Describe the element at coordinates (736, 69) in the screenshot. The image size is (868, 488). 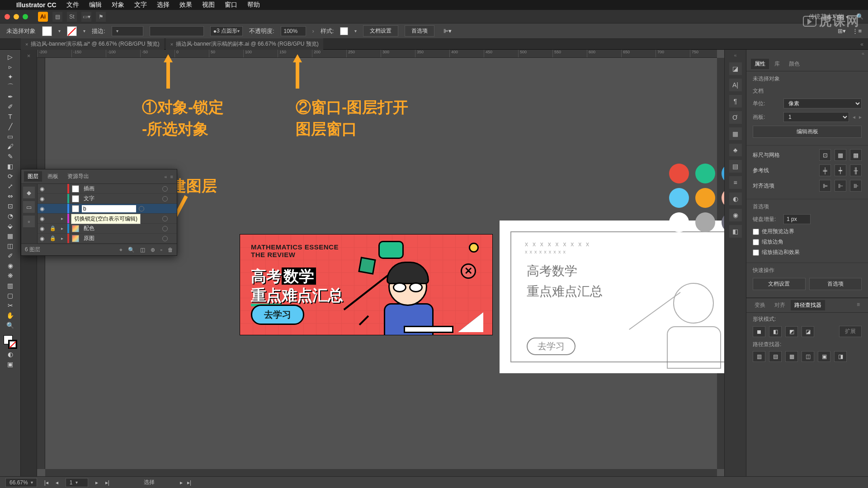
I see `dock-panel-icon: ◪` at that location.